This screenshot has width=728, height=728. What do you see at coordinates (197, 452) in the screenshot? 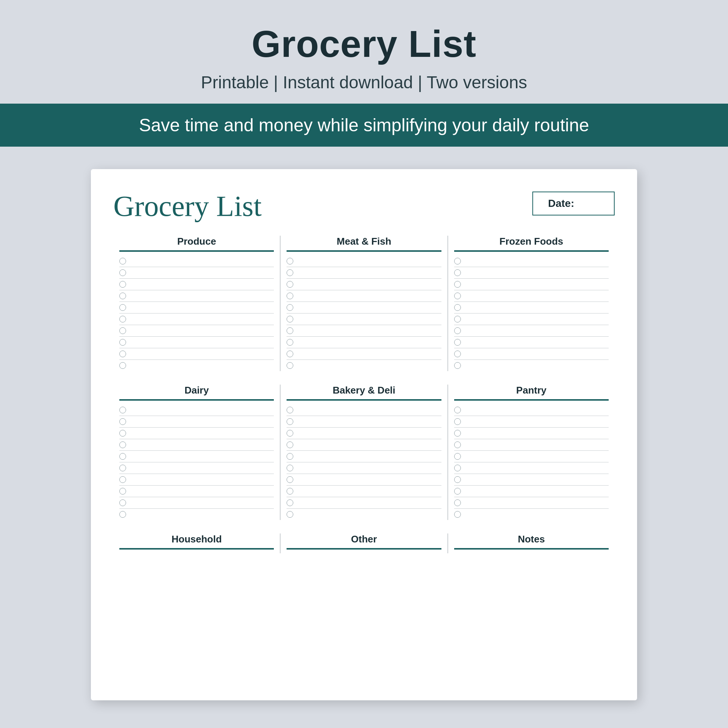
I see `category-dairy: Dairy` at bounding box center [197, 452].